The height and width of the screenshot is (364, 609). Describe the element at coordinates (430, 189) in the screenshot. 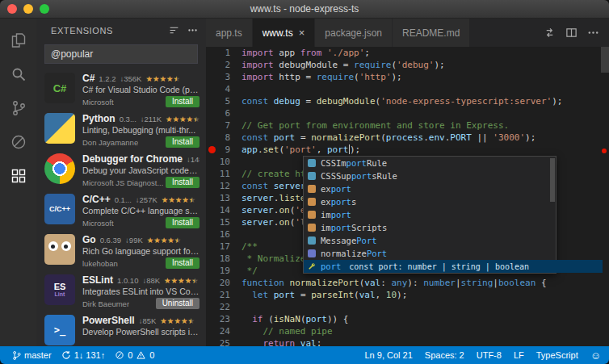

I see `suggestion-export: export` at that location.